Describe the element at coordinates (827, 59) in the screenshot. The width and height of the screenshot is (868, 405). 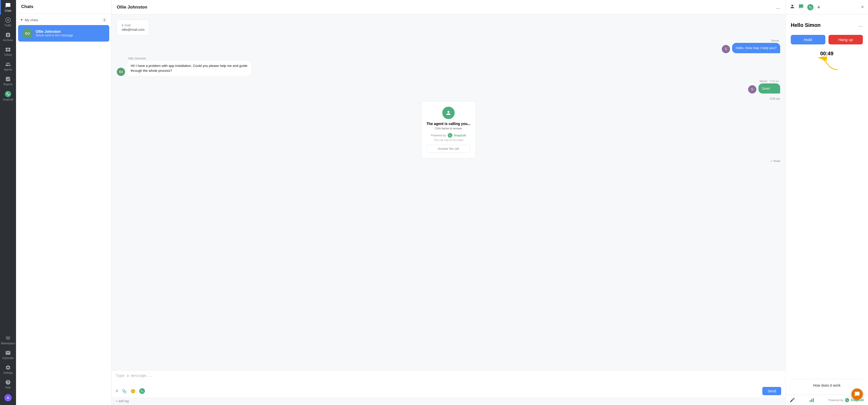
I see `timer-section: 00:49` at that location.